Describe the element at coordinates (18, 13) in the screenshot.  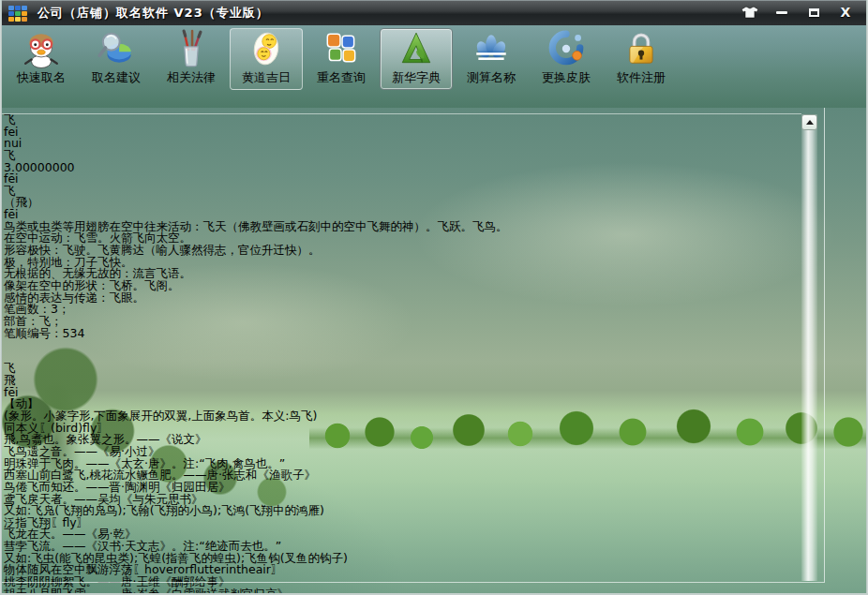
I see `app-icon` at that location.